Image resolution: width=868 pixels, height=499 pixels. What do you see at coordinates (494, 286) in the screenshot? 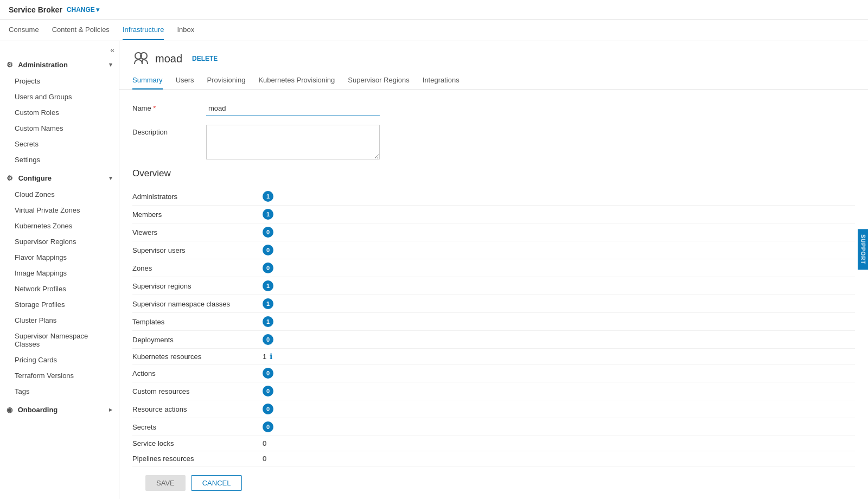
I see `overview-row-supervisor-regions: Supervisor regions1` at bounding box center [494, 286].